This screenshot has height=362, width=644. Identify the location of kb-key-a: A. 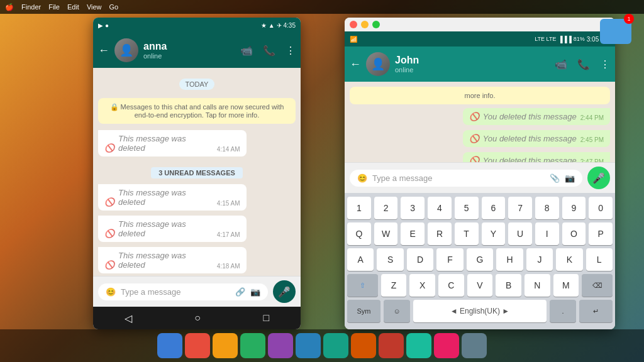
(360, 260).